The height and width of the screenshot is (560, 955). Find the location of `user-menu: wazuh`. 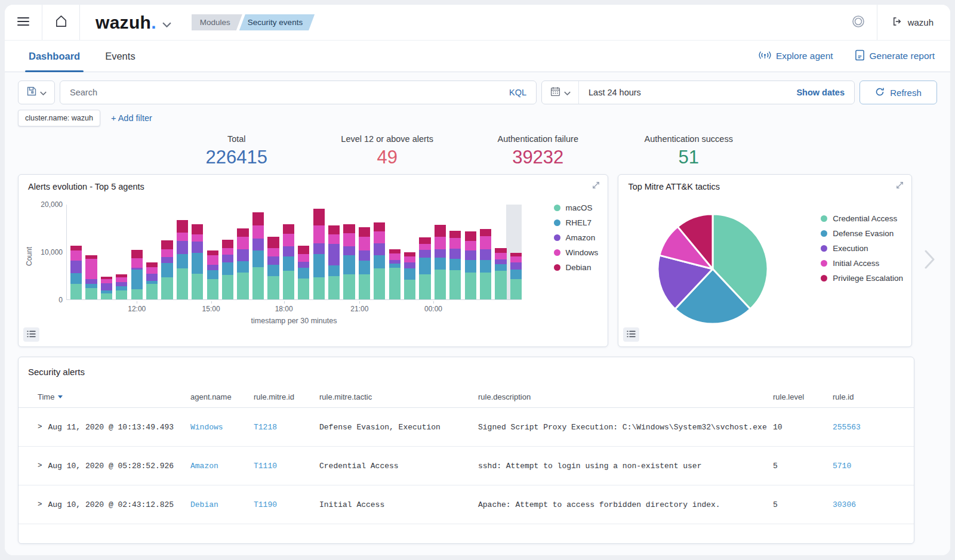

user-menu: wazuh is located at coordinates (914, 23).